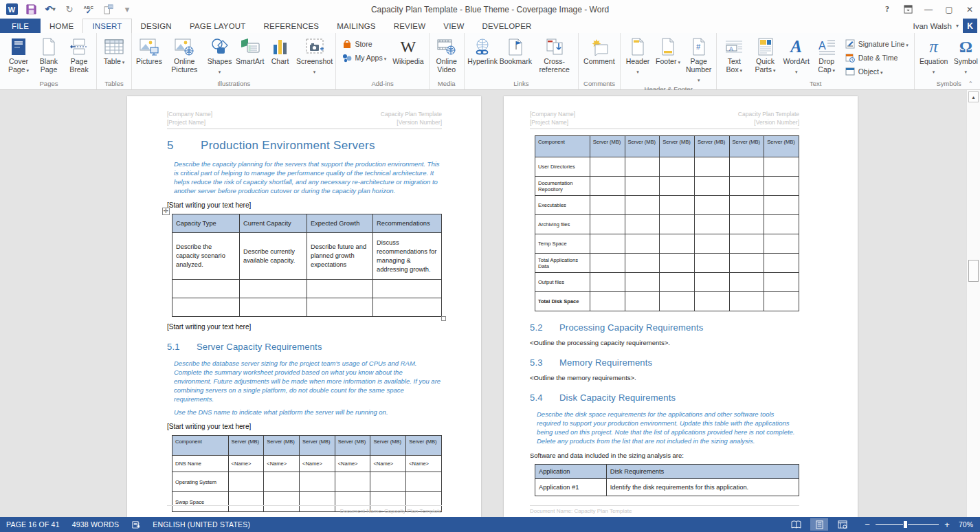 The width and height of the screenshot is (980, 532). What do you see at coordinates (877, 44) in the screenshot?
I see `signature-line-button: Signature Line` at bounding box center [877, 44].